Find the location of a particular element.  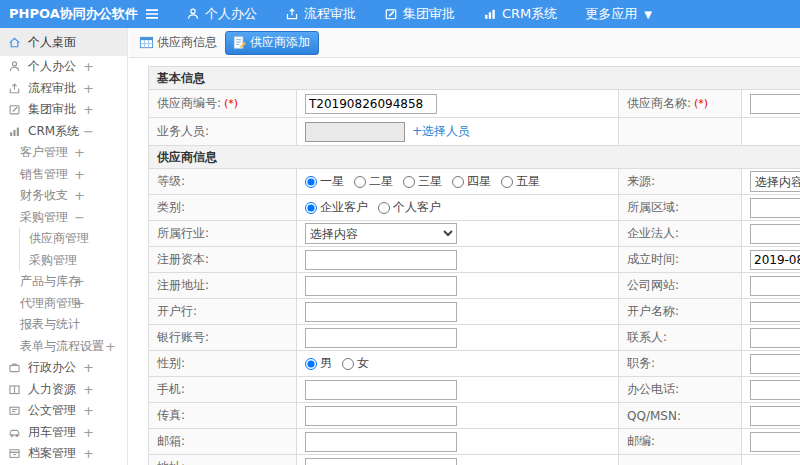

sidebar-item-archive-mgmt: 档案管理 + is located at coordinates (64, 454).